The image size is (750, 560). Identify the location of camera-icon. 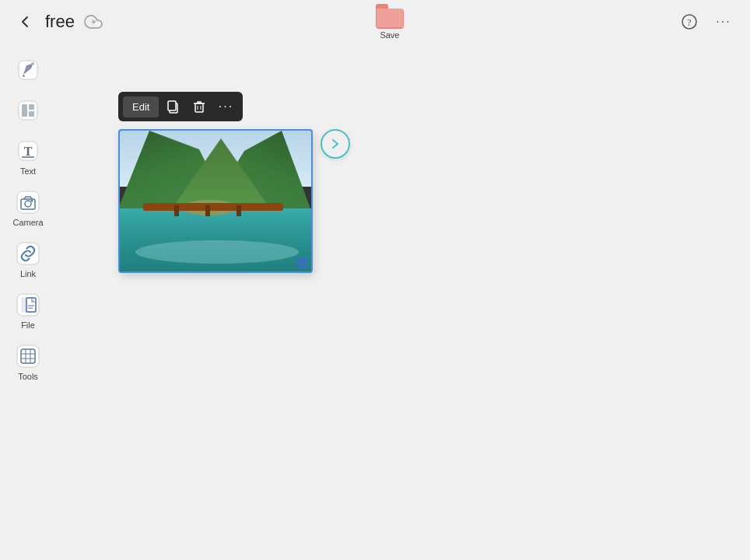
(28, 202).